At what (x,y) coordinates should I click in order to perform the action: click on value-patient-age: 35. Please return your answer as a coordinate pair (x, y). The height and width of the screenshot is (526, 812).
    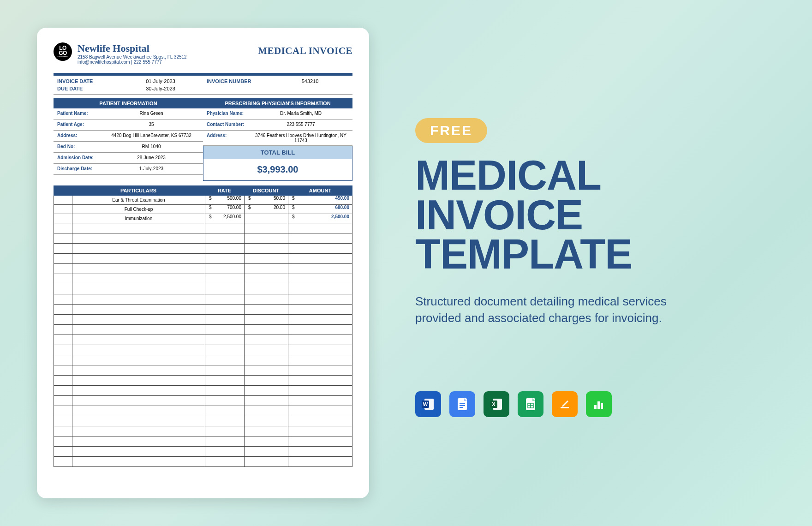
    Looking at the image, I should click on (151, 125).